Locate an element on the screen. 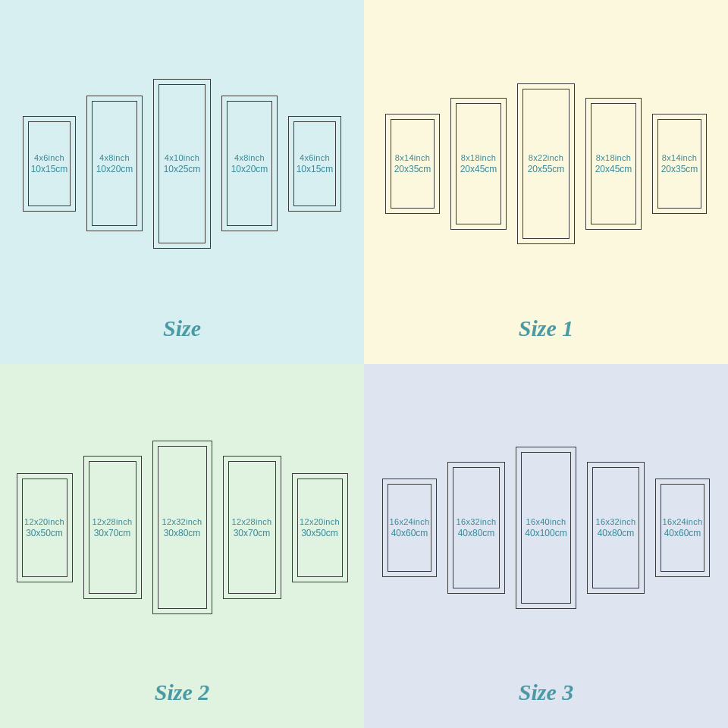 The width and height of the screenshot is (728, 728). canvas-panel-inner: 16x40inch40x100cm is located at coordinates (546, 528).